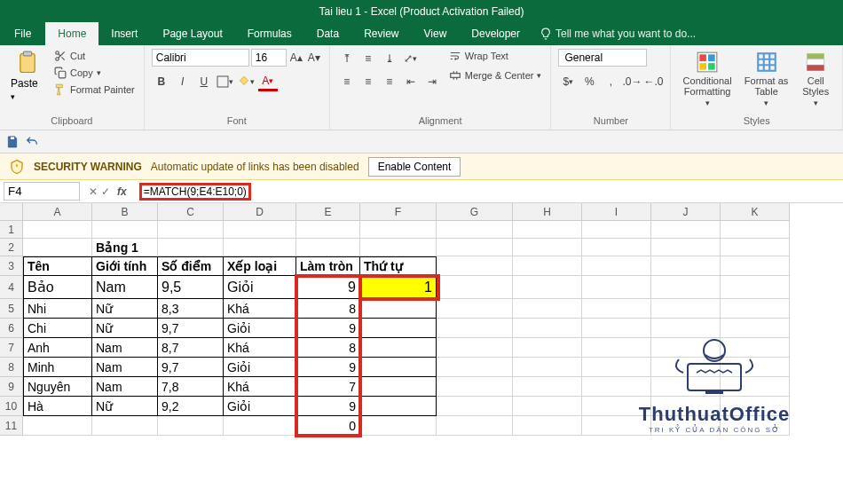 This screenshot has height=504, width=843. What do you see at coordinates (12, 287) in the screenshot?
I see `row-header: 4` at bounding box center [12, 287].